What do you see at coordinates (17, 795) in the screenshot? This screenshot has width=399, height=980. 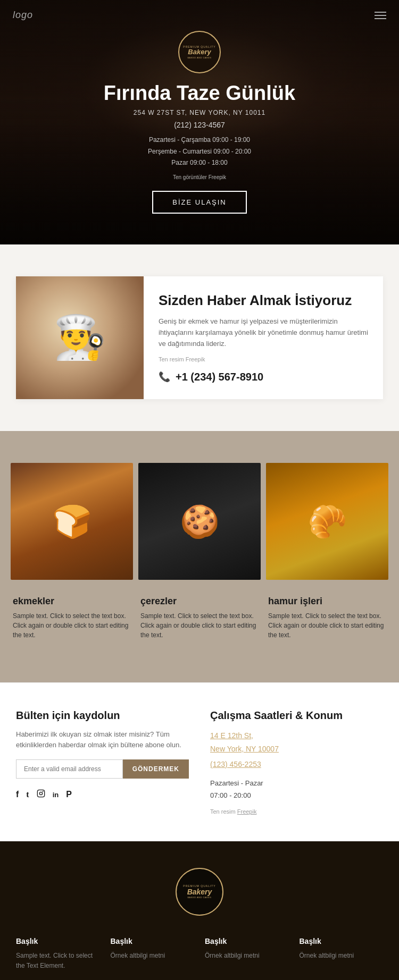 I see `facebook-icon: f` at bounding box center [17, 795].